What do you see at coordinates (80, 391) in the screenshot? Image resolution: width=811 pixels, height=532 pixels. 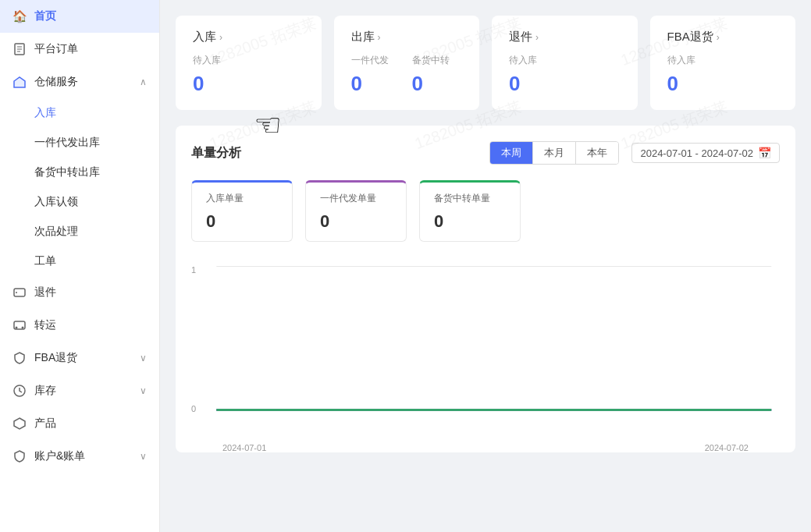 I see `sidebar-item-inventory: 库存 ∨` at bounding box center [80, 391].